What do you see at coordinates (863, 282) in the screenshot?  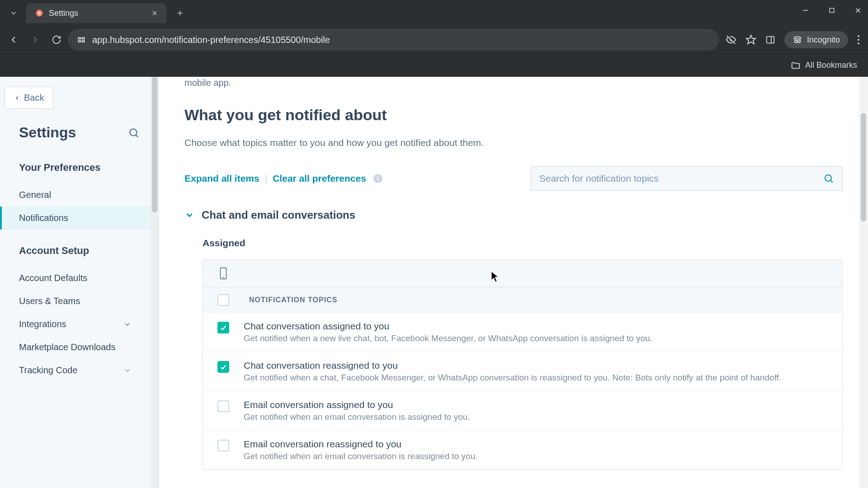 I see `main-scrollbar` at bounding box center [863, 282].